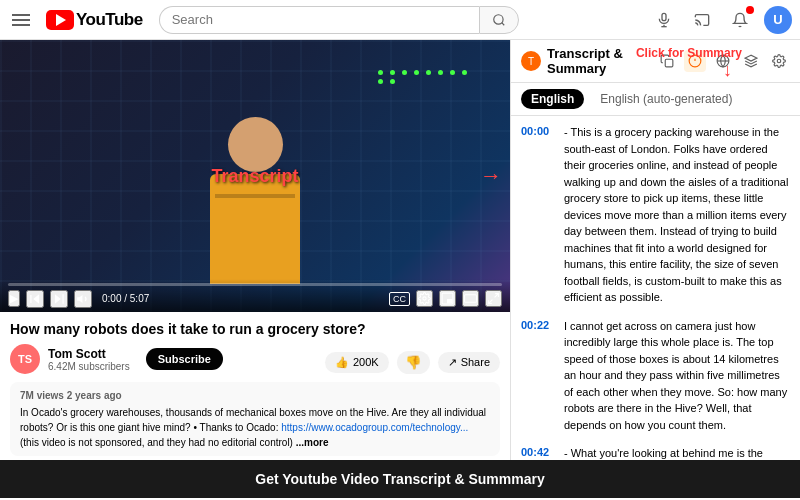 The width and height of the screenshot is (800, 500). Describe the element at coordinates (664, 20) in the screenshot. I see `microphone-icon` at that location.